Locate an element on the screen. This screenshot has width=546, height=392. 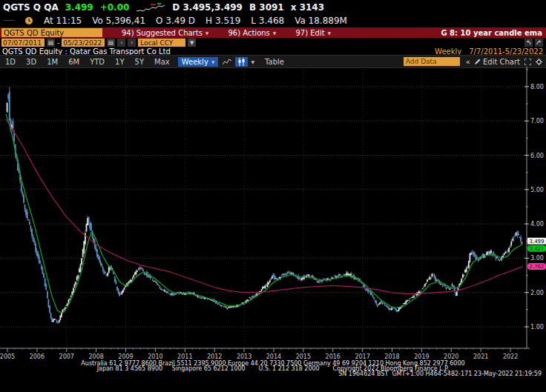
volume: Vo 5,396,41 is located at coordinates (119, 21).